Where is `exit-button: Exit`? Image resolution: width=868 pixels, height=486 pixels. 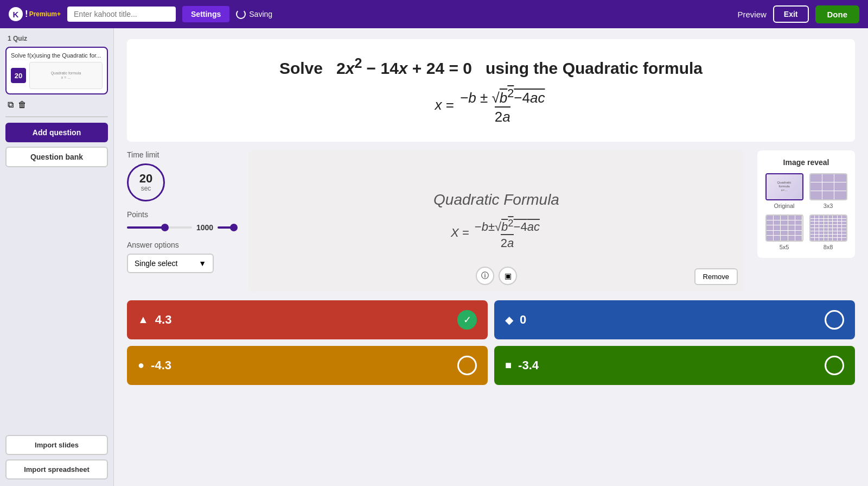
exit-button: Exit is located at coordinates (791, 14).